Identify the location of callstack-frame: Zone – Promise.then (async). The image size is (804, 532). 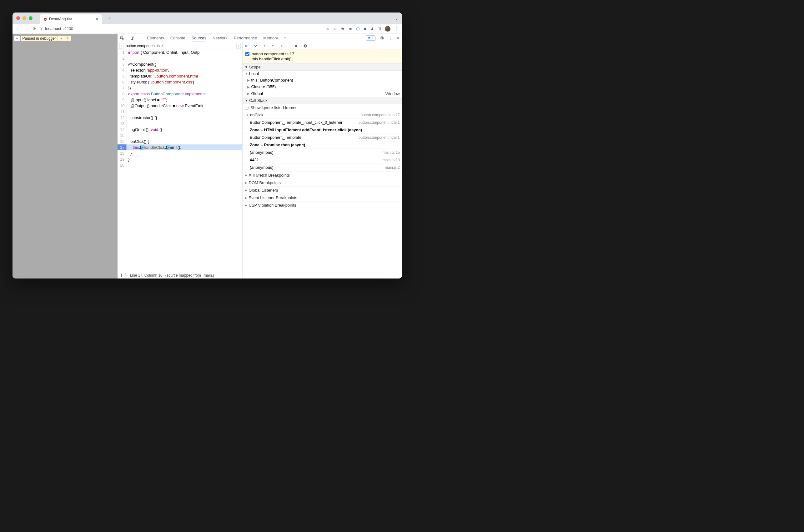
(322, 145).